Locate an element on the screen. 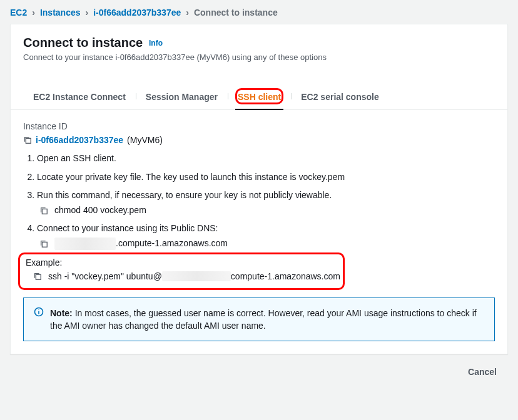 This screenshot has height=420, width=518. tab-ec2-instance-connect: EC2 Instance Connect is located at coordinates (79, 96).